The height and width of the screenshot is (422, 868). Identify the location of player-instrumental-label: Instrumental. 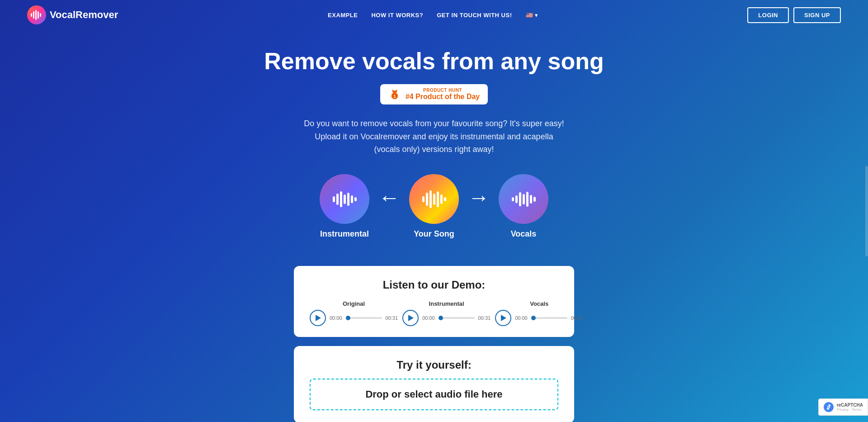
(447, 304).